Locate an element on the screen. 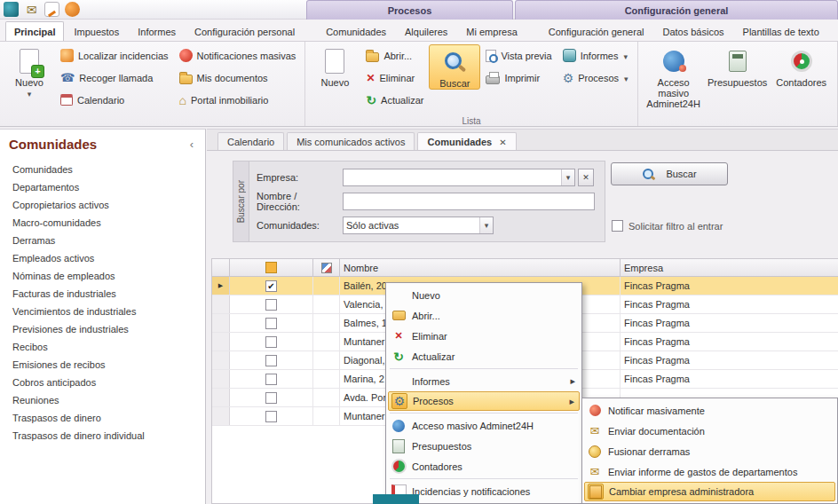 The height and width of the screenshot is (504, 838). solicitar-filtro-checkbox is located at coordinates (618, 225).